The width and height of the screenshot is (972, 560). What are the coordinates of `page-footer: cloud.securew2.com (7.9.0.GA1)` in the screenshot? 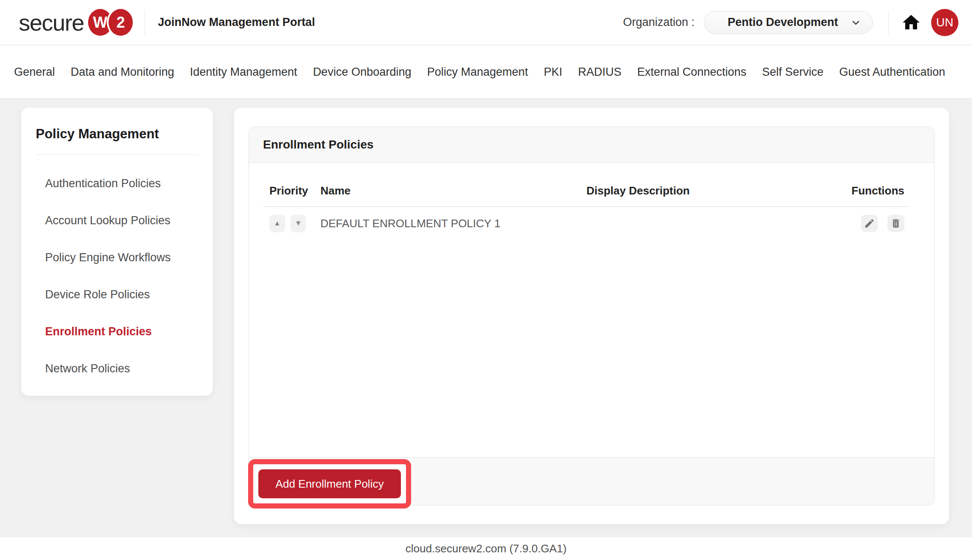 It's located at (486, 549).